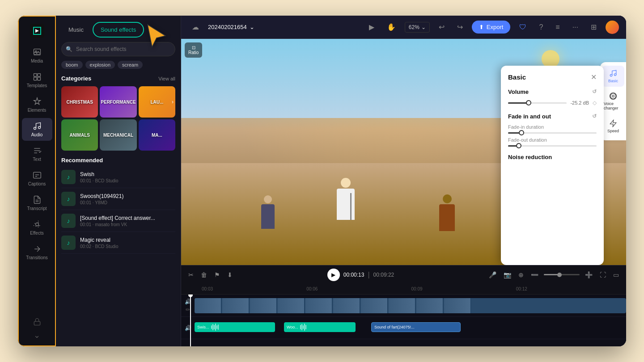 Image resolution: width=644 pixels, height=362 pixels. What do you see at coordinates (523, 27) in the screenshot?
I see `shield-icon: 🛡` at bounding box center [523, 27].